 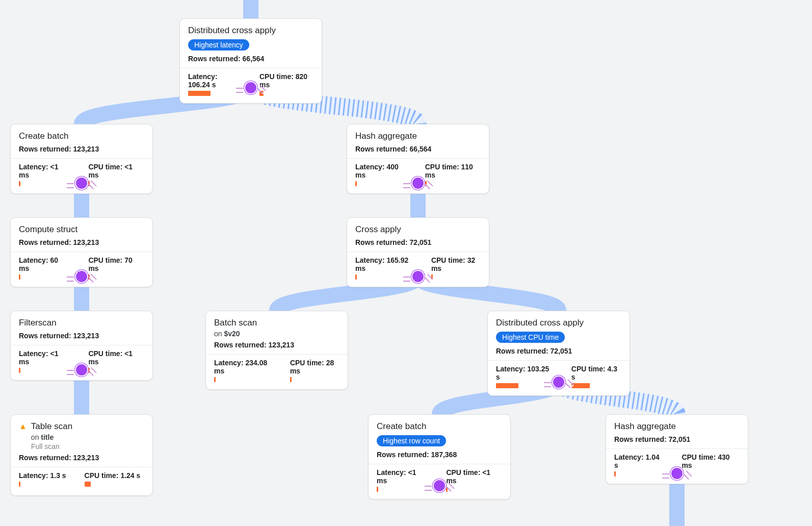 What do you see at coordinates (219, 45) in the screenshot?
I see `node-badge: Highest latency` at bounding box center [219, 45].